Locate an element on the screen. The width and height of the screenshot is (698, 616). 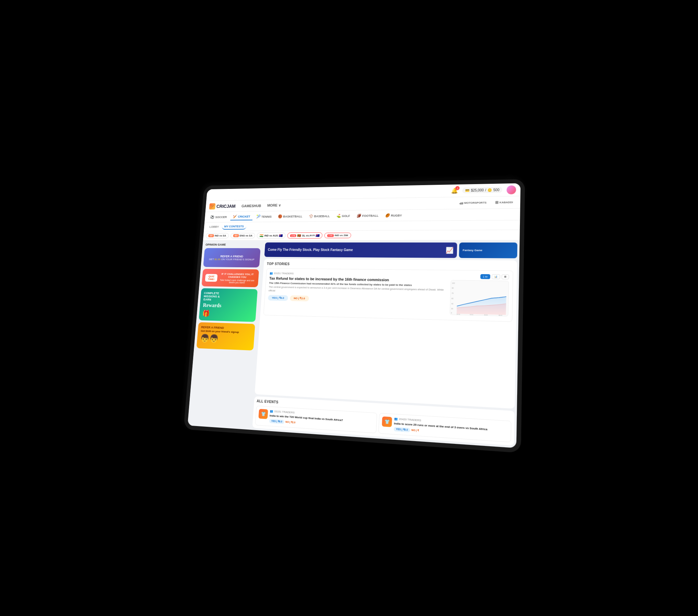
football-label: FOOTBALL is located at coordinates (370, 216).